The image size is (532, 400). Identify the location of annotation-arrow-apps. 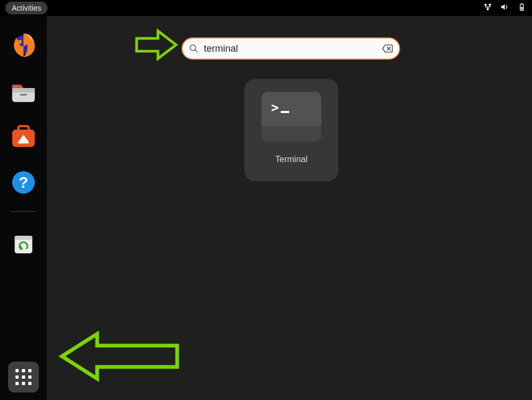
(119, 356).